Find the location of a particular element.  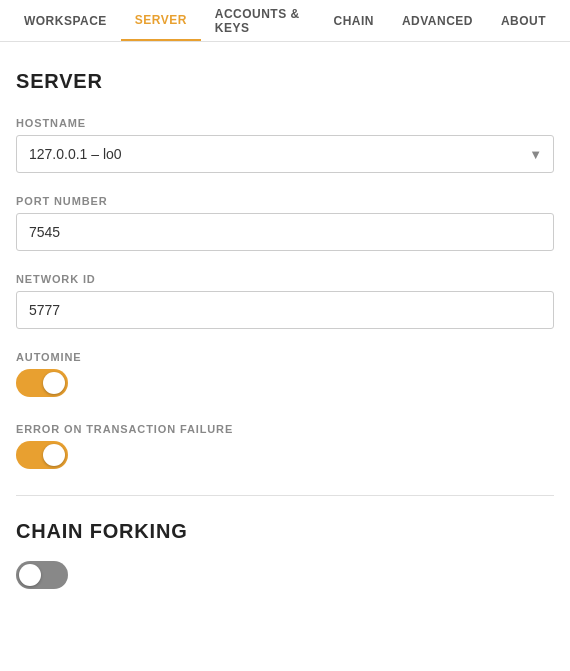

error-on-txfailure-label: ERROR ON TRANSACTION FAILURE is located at coordinates (285, 429).